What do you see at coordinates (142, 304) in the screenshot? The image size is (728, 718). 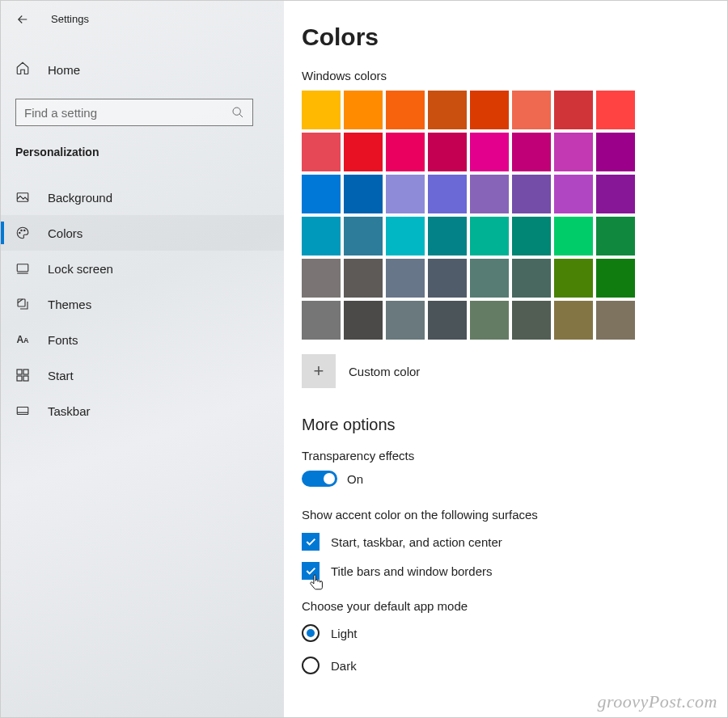 I see `sidebar-item-themes: Themes` at bounding box center [142, 304].